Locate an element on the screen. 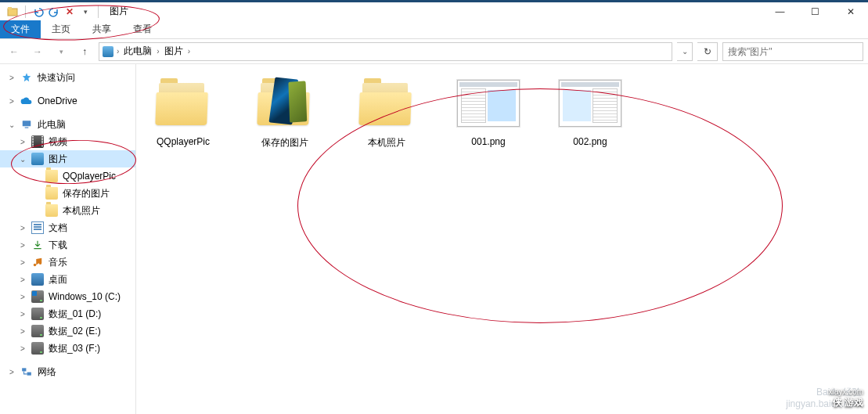 Image resolution: width=868 pixels, height=414 pixels. tree-item: >音乐 is located at coordinates (67, 262).